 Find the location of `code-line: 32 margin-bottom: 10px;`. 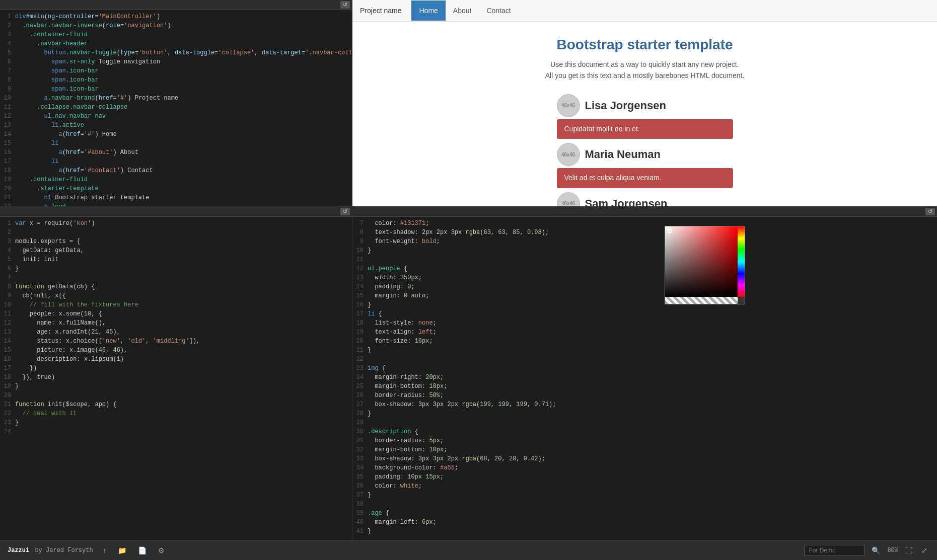

code-line: 32 margin-bottom: 10px; is located at coordinates (644, 450).